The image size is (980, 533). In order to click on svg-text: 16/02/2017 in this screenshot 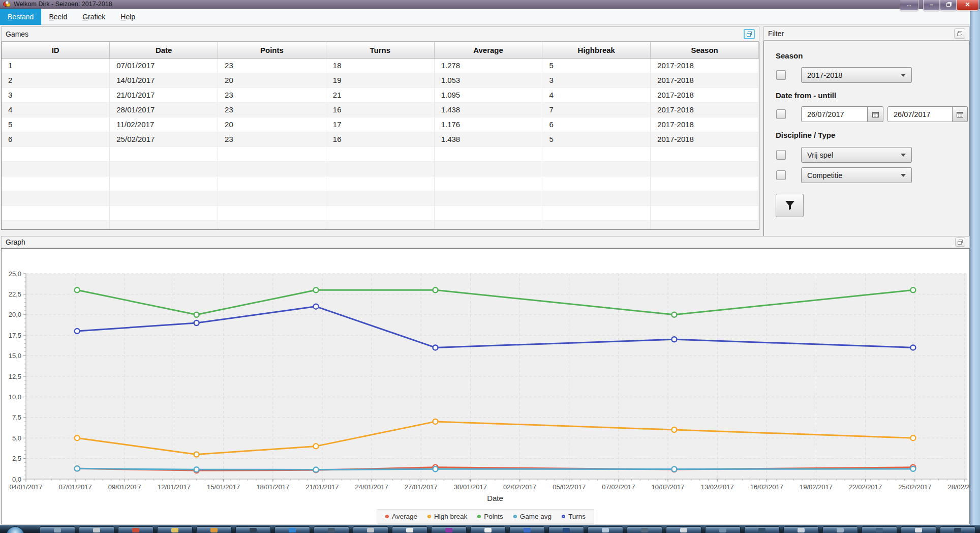, I will do `click(767, 487)`.